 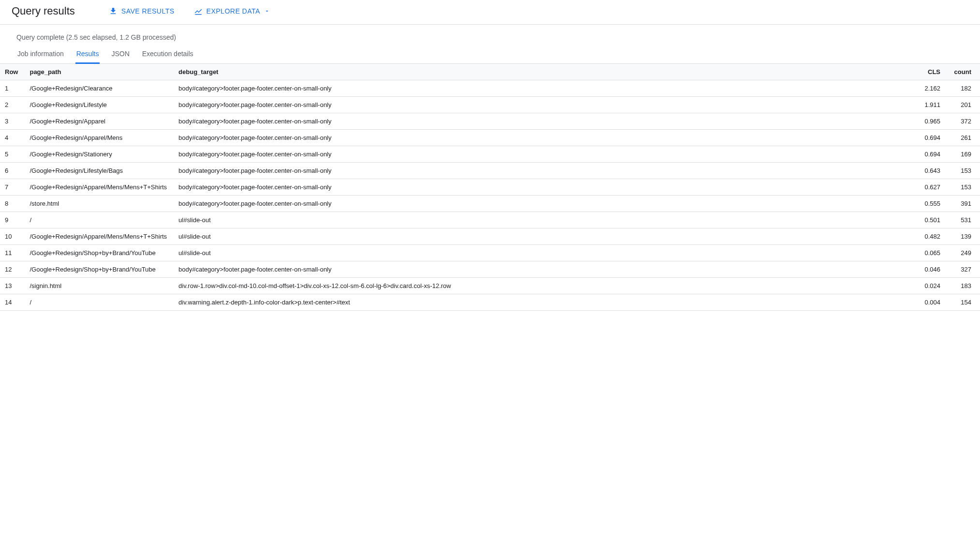 I want to click on table-row: 2/Google+Redesign/Lifestylebody#category…, so click(x=490, y=105).